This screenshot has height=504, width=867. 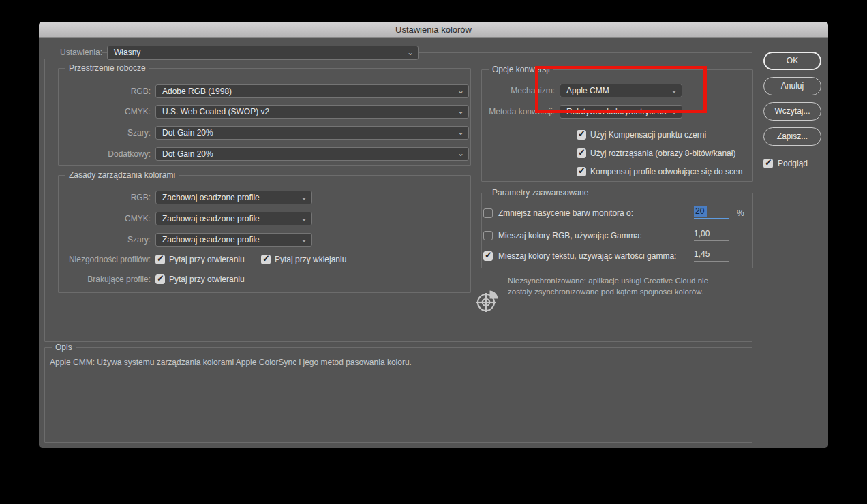 I want to click on colorsync-icon, so click(x=489, y=300).